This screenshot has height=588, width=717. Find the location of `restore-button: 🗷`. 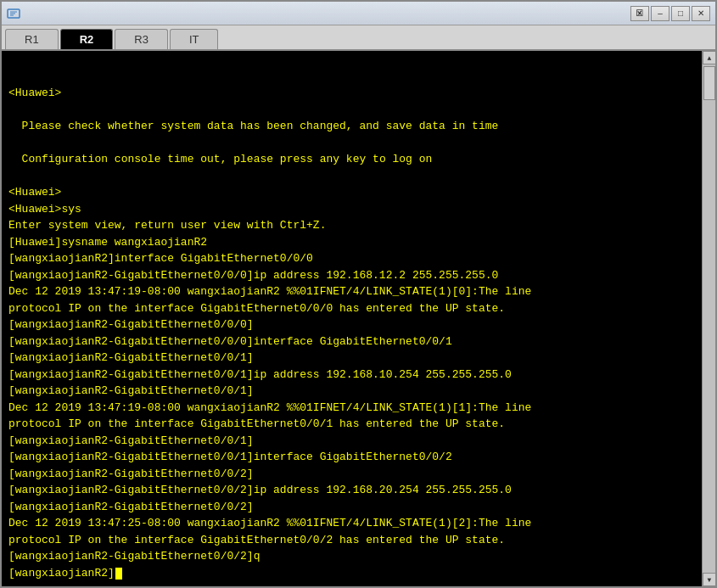

restore-button: 🗷 is located at coordinates (640, 14).